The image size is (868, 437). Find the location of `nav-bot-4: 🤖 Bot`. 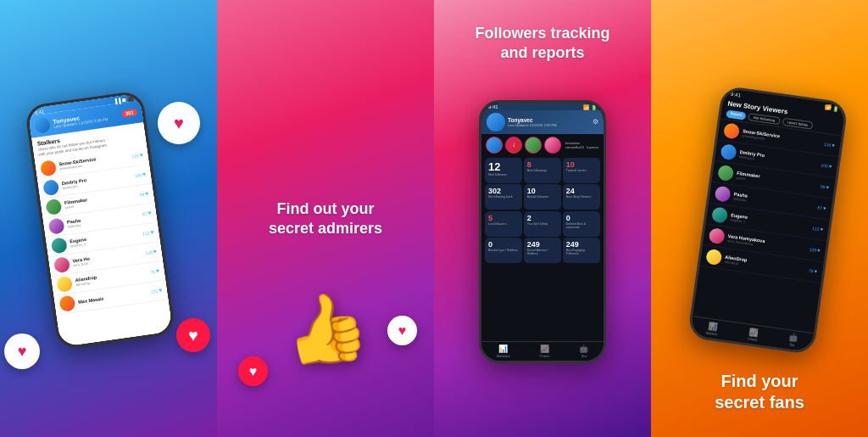

nav-bot-4: 🤖 Bot is located at coordinates (793, 339).